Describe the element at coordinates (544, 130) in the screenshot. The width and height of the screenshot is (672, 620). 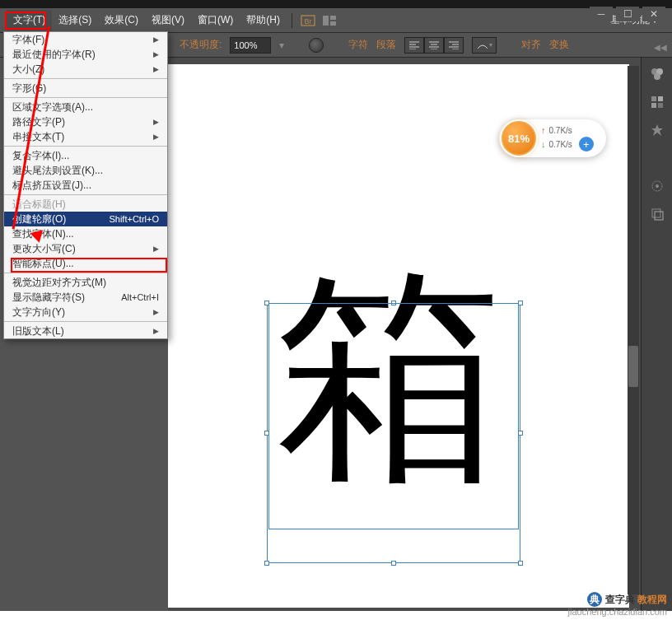
I see `upload-icon: ↑` at that location.